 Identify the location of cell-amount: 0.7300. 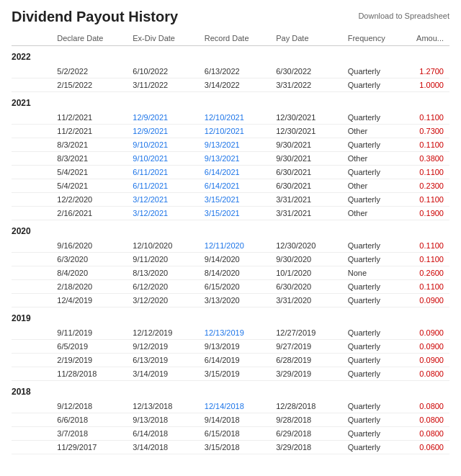
(428, 131).